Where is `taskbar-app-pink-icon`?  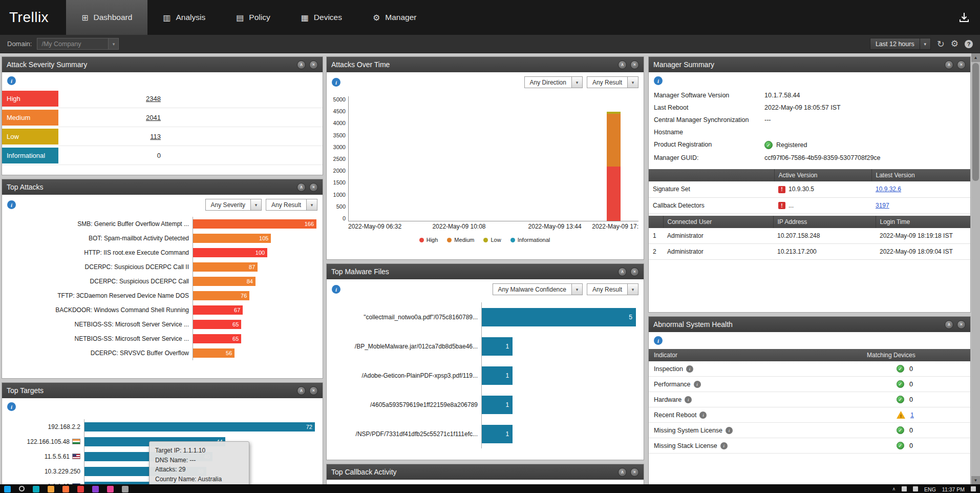
taskbar-app-pink-icon is located at coordinates (111, 489).